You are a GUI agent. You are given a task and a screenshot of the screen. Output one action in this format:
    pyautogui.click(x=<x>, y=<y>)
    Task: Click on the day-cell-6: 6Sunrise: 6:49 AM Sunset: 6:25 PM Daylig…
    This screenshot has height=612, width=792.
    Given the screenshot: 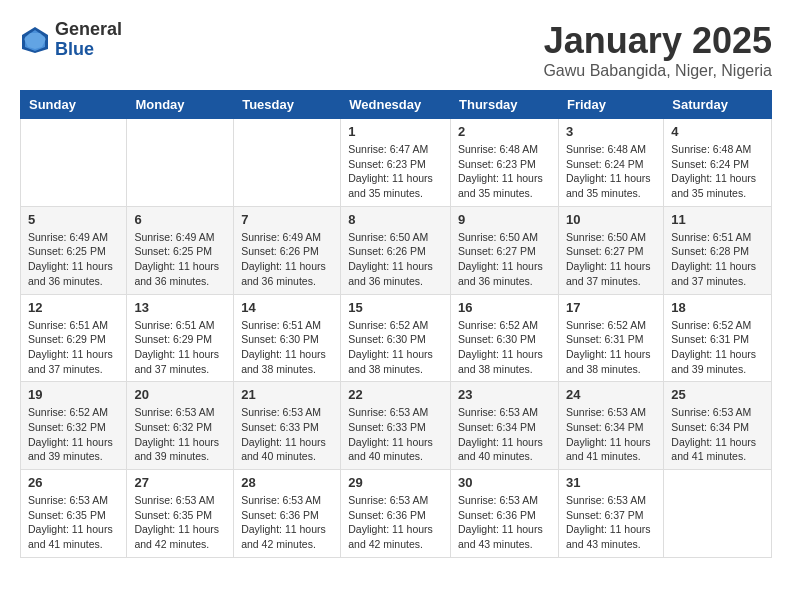 What is the action you would take?
    pyautogui.click(x=180, y=250)
    